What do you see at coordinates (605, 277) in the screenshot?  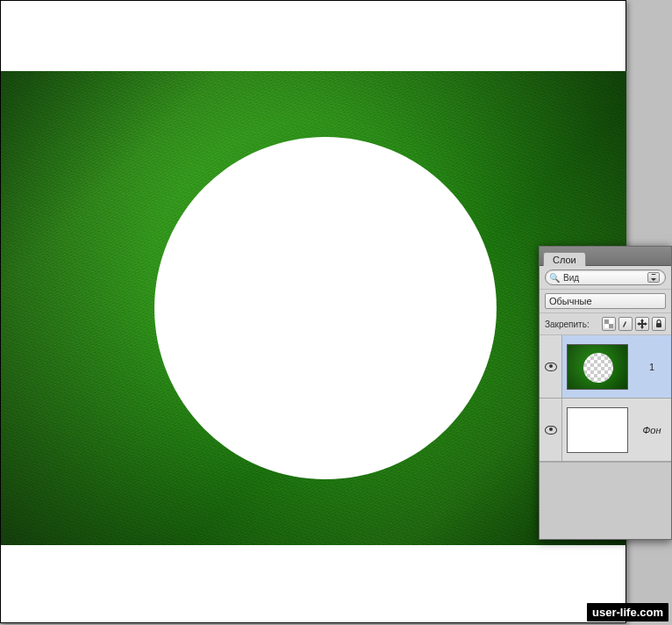 I see `filter-row: 🔍 Вид` at bounding box center [605, 277].